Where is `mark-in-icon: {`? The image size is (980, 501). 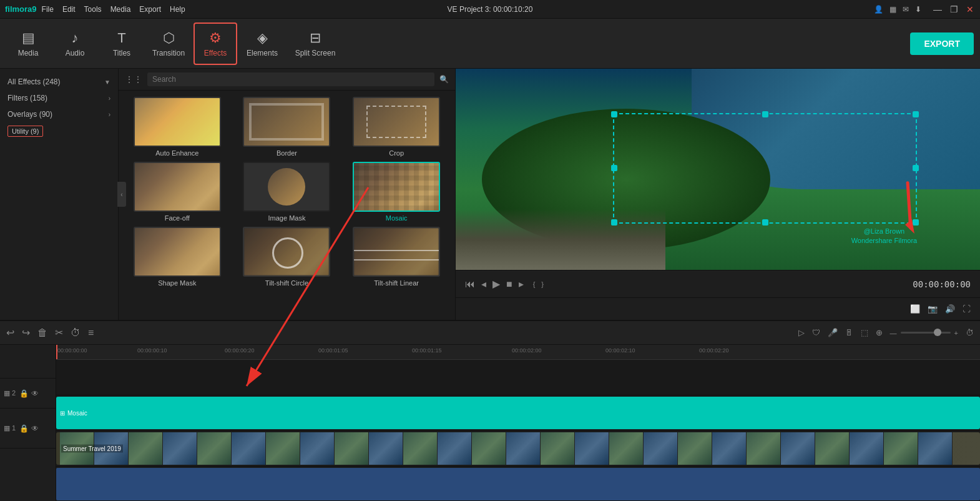 mark-in-icon: { is located at coordinates (534, 284).